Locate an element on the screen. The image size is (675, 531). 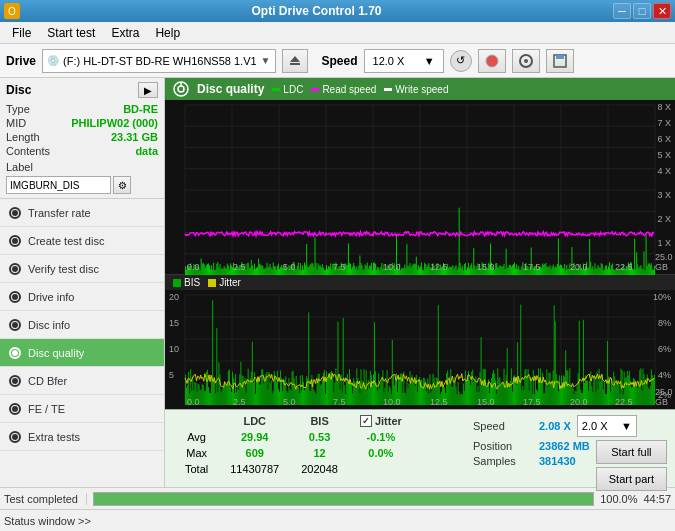
close-button: ✕ is located at coordinates (662, 11).